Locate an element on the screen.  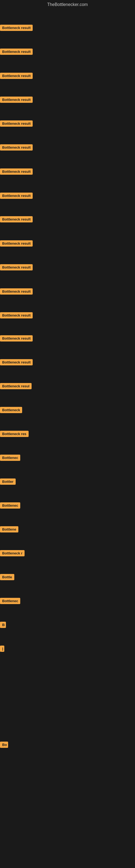
bottleneck-badge-24: Bottle is located at coordinates (7, 577).